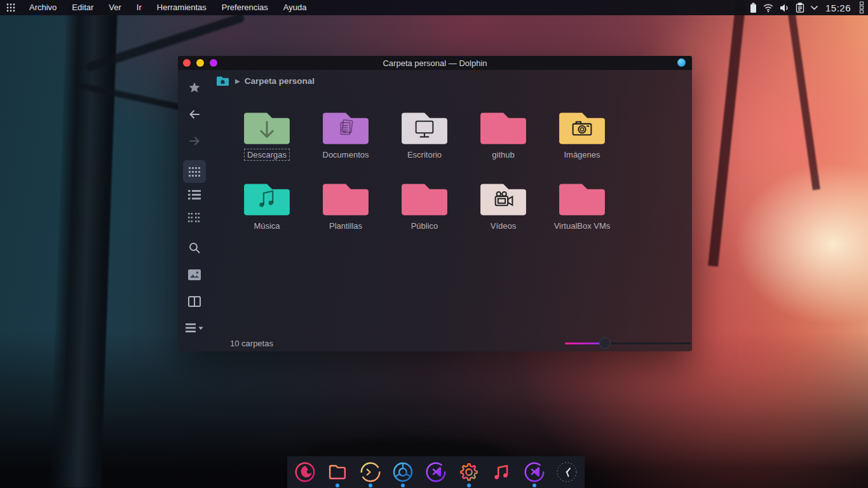 The height and width of the screenshot is (488, 868). Describe the element at coordinates (435, 64) in the screenshot. I see `window-title: Carpeta personal — Dolphin` at that location.